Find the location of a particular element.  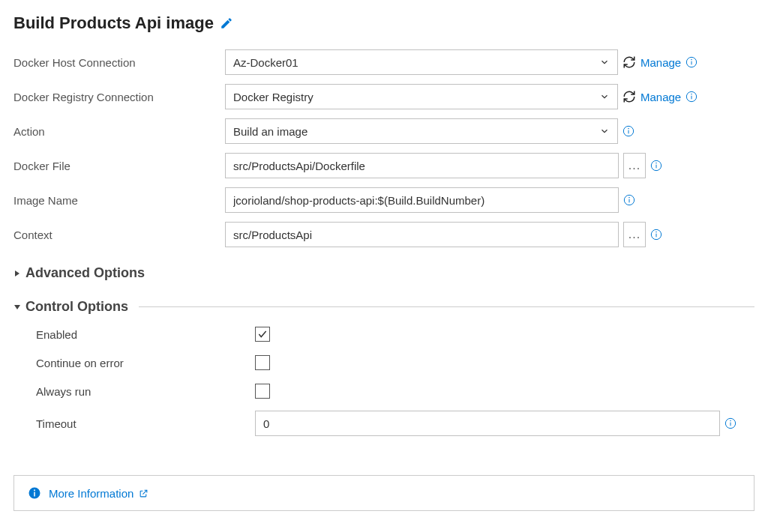

docker-host-manage-link: Manage is located at coordinates (661, 63).